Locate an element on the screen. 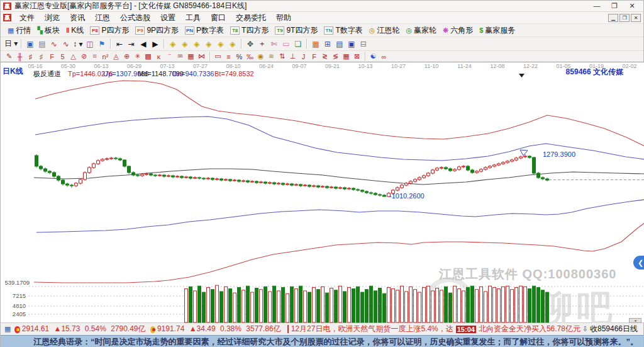 Image resolution: width=644 pixels, height=347 pixels. pink-box-icon: ▭ is located at coordinates (286, 44).